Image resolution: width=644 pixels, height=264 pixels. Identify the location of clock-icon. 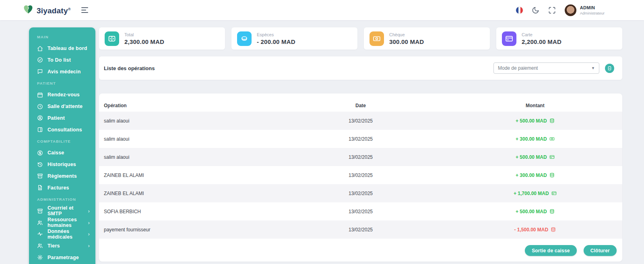
(40, 106).